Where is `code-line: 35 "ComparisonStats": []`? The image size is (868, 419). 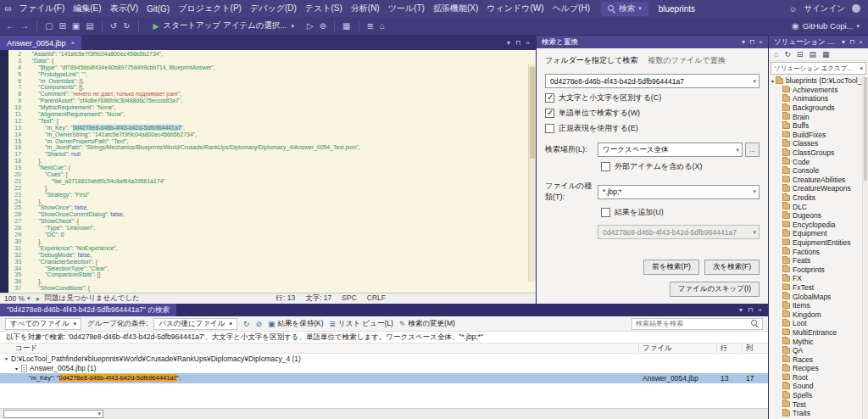 code-line: 35 "ComparisonStats": [] is located at coordinates (272, 275).